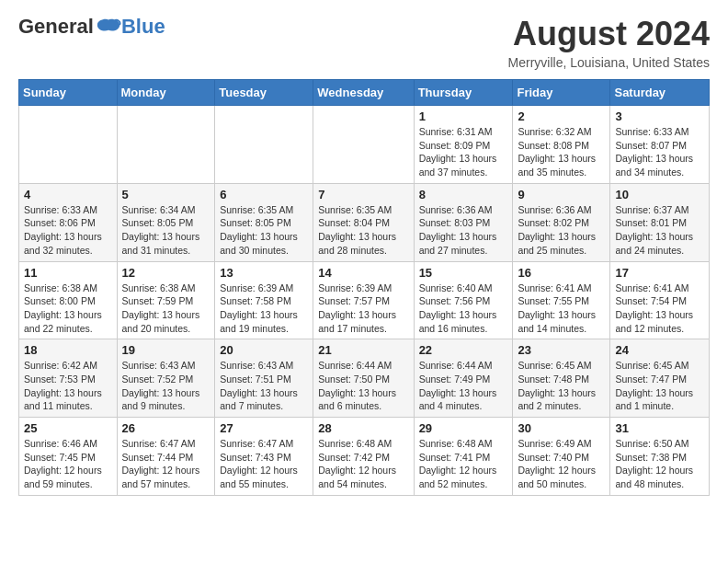 The width and height of the screenshot is (728, 563). Describe the element at coordinates (165, 223) in the screenshot. I see `calendar-cell: 5Sunrise: 6:34 AM Sunset: 8:05 PM Daylig…` at that location.